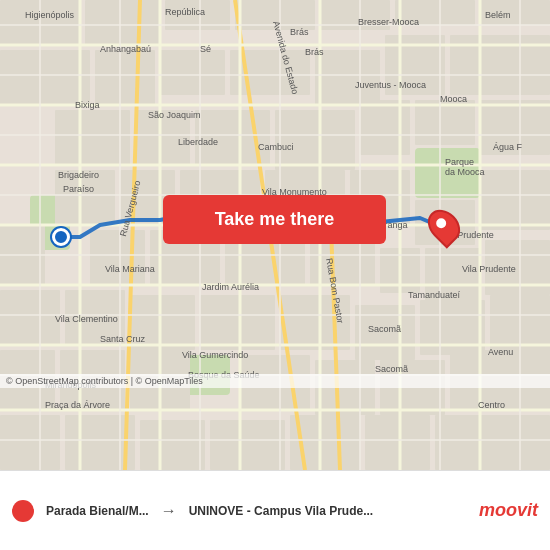 The image size is (550, 550). I want to click on svg-text: Sé, so click(206, 49).